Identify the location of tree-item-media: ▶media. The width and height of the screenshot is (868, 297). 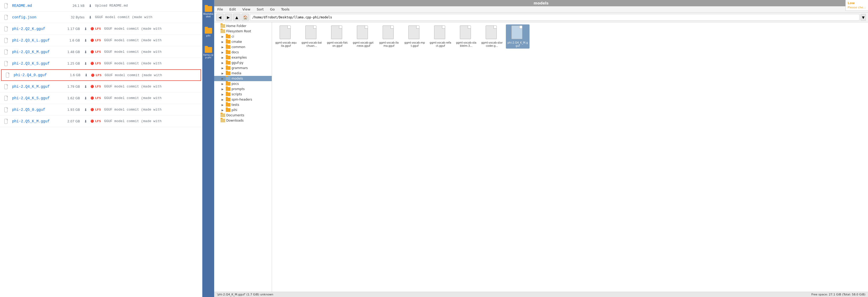
(243, 73).